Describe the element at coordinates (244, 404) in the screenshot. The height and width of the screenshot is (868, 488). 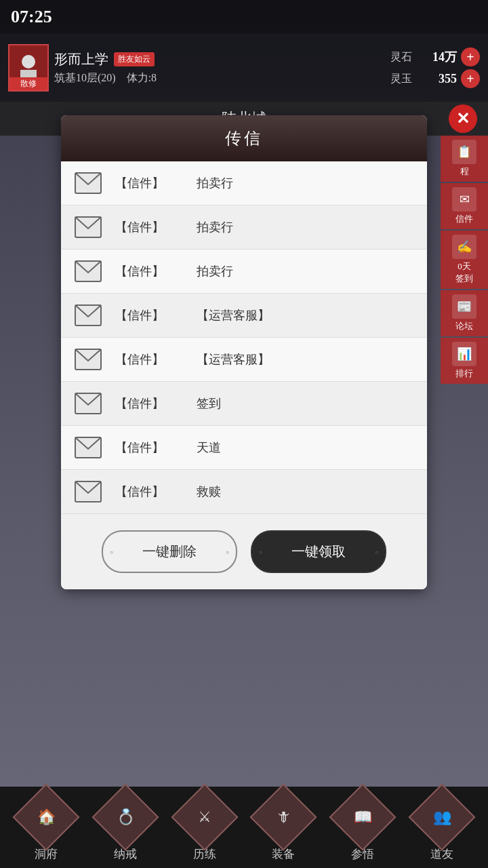
I see `mail-item: 【信件】 签到` at that location.